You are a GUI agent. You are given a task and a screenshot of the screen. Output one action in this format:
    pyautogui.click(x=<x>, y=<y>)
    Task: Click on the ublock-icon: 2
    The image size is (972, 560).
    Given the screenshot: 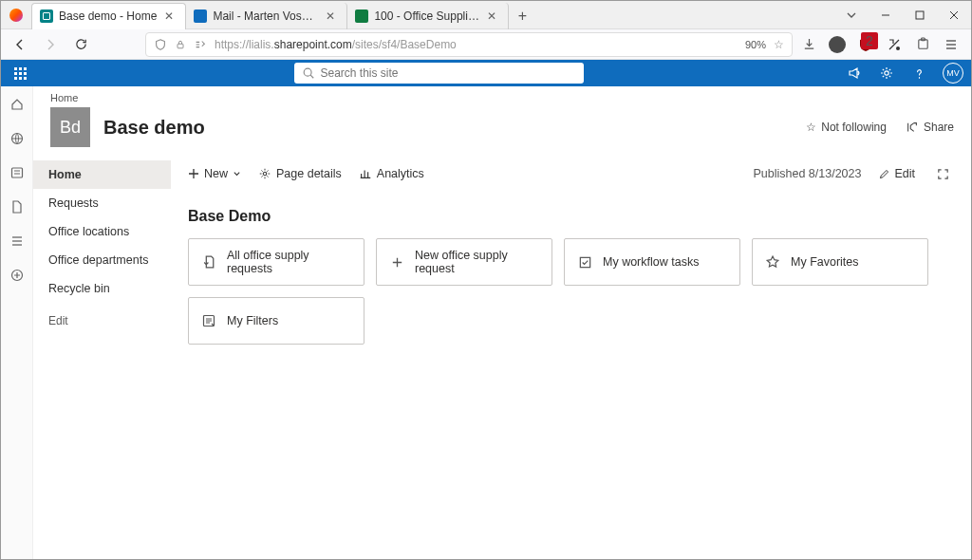 What is the action you would take?
    pyautogui.click(x=866, y=45)
    